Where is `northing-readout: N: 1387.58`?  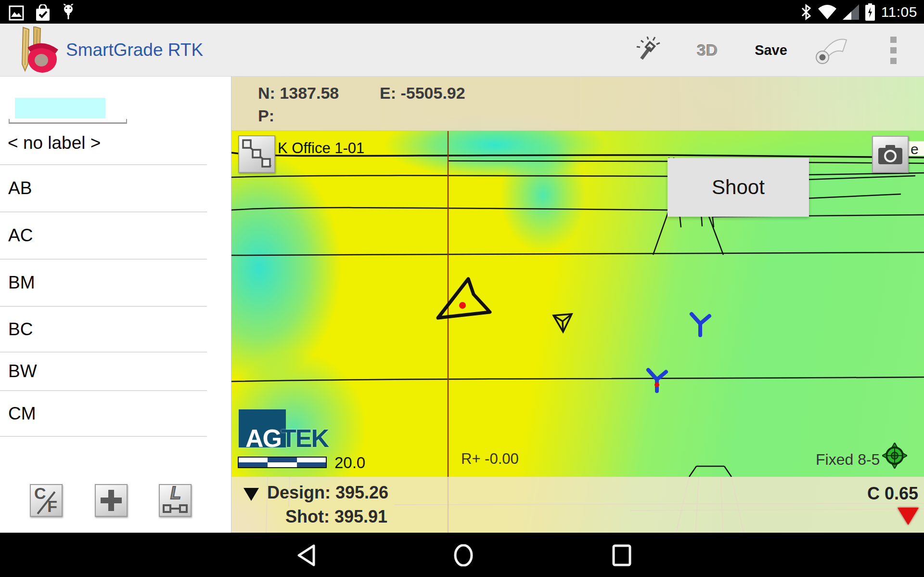 northing-readout: N: 1387.58 is located at coordinates (298, 93).